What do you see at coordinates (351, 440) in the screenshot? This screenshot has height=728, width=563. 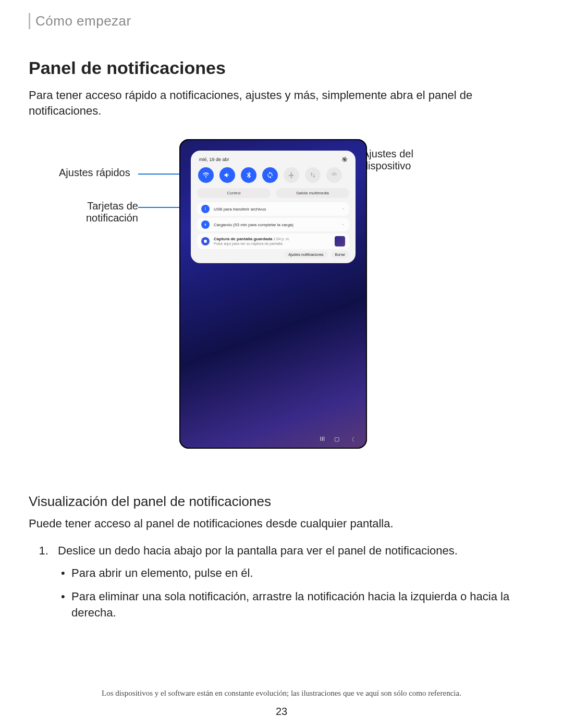 I see `back-icon: 〈` at bounding box center [351, 440].